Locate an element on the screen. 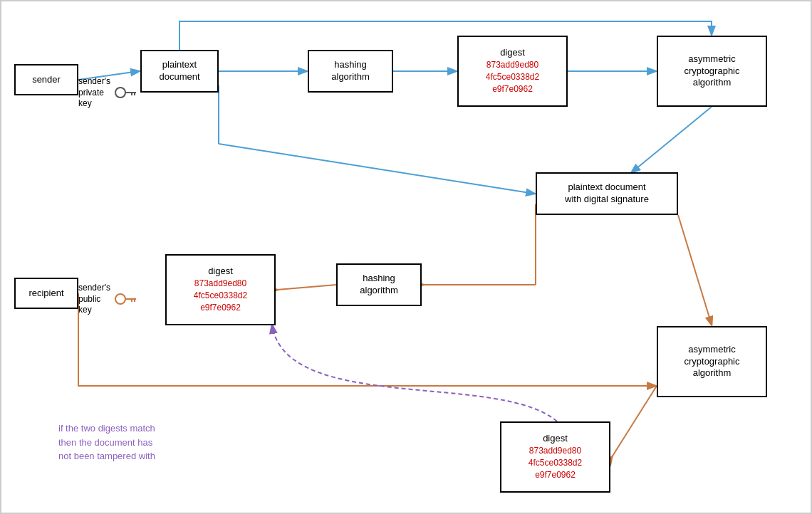 The image size is (812, 514). asym-crypto-2-label: asymmetriccryptographicalgorithm is located at coordinates (712, 362).